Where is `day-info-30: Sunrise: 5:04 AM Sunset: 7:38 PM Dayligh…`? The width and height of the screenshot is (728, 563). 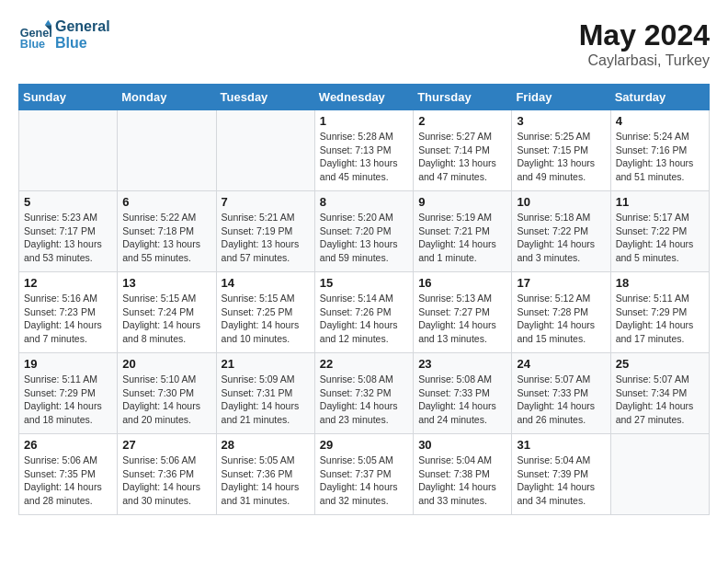
day-info-30: Sunrise: 5:04 AM Sunset: 7:38 PM Dayligh… is located at coordinates (462, 480).